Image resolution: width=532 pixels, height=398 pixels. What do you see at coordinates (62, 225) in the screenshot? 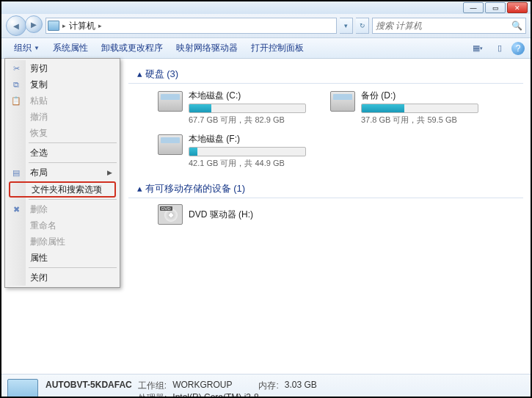
I see `menu-rename: 重命名` at bounding box center [62, 225].